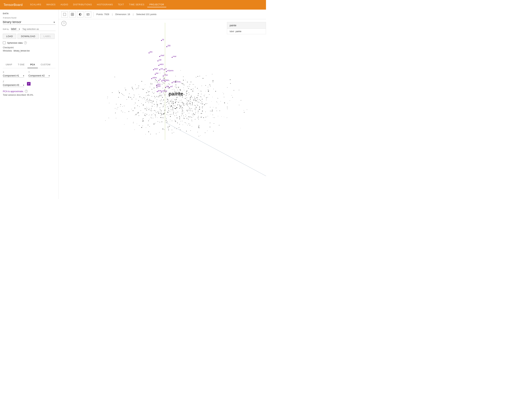  I want to click on nav-projector: PROJECTOR, so click(157, 5).